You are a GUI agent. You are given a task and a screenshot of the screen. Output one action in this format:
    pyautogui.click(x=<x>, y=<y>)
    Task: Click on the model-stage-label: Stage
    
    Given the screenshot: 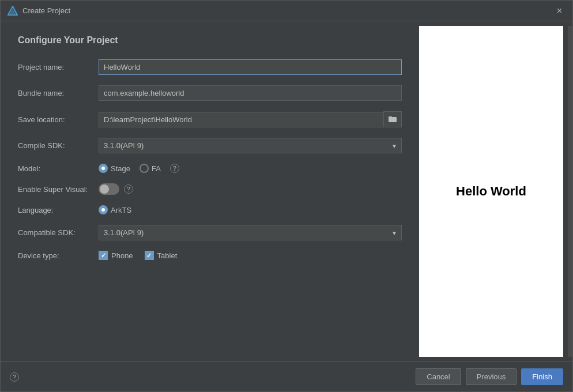 What is the action you would take?
    pyautogui.click(x=120, y=168)
    